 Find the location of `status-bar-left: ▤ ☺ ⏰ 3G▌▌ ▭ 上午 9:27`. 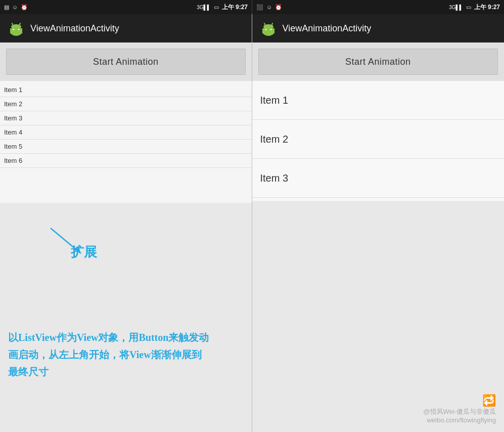

status-bar-left: ▤ ☺ ⏰ 3G▌▌ ▭ 上午 9:27 is located at coordinates (126, 7).